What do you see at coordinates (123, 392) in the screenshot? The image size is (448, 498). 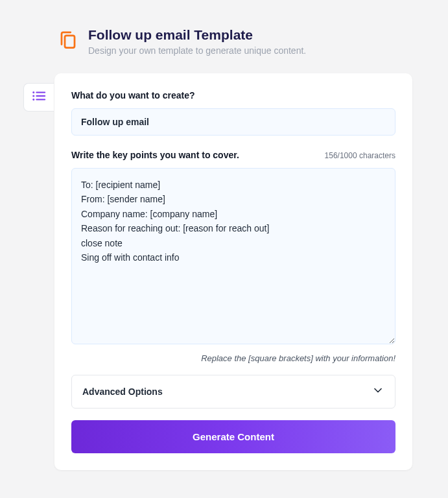 I see `advanced-options-label: Advanced Options` at bounding box center [123, 392].